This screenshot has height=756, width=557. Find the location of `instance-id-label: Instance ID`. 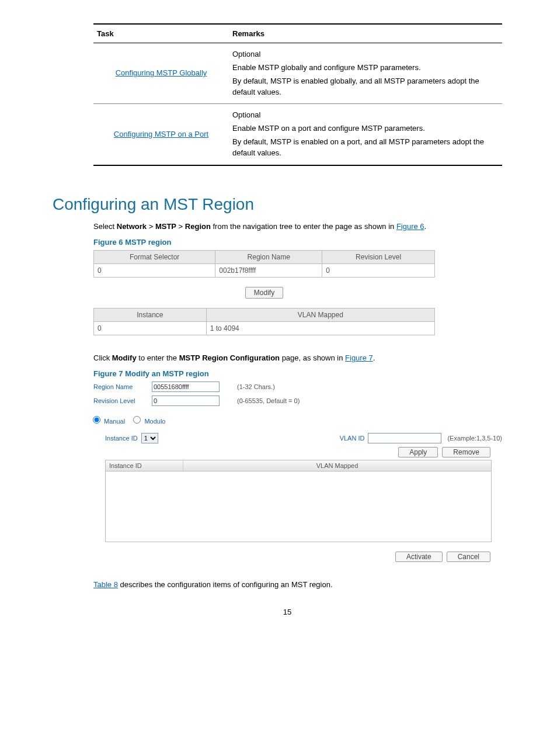

instance-id-label: Instance ID is located at coordinates (121, 438).